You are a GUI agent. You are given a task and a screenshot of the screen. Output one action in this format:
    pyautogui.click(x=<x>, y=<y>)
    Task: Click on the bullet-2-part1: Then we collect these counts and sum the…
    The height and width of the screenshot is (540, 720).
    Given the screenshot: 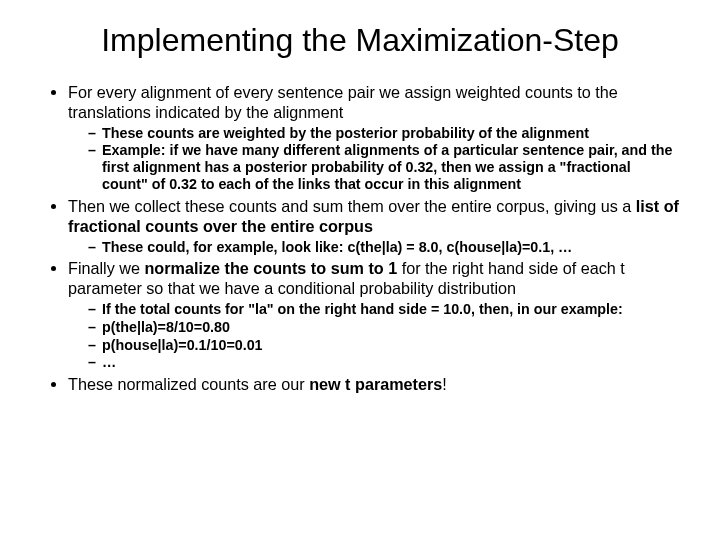 What is the action you would take?
    pyautogui.click(x=352, y=206)
    